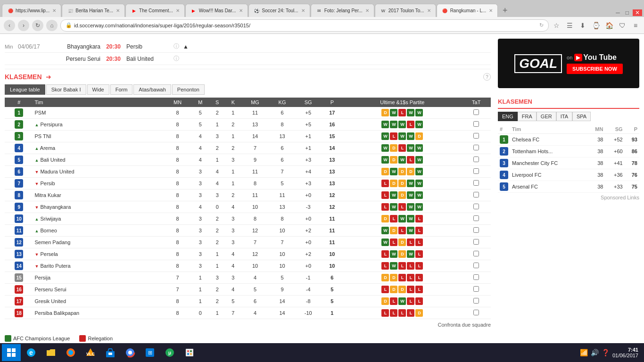 This screenshot has height=362, width=644. Describe the element at coordinates (468, 10) in the screenshot. I see `tab-8-active: 🔴 Rangkuman - L... ✕` at that location.